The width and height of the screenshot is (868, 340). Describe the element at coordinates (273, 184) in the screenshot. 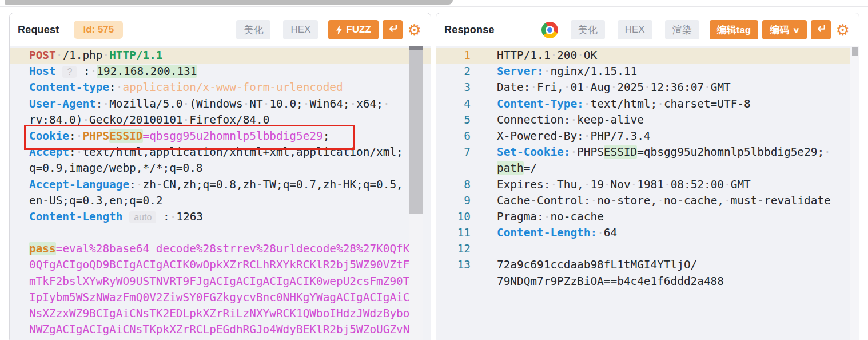

I see `token: zh-CN,zh;q=0.8,zh-TW;q=0.7,zh-HK;q=0.5,` at that location.